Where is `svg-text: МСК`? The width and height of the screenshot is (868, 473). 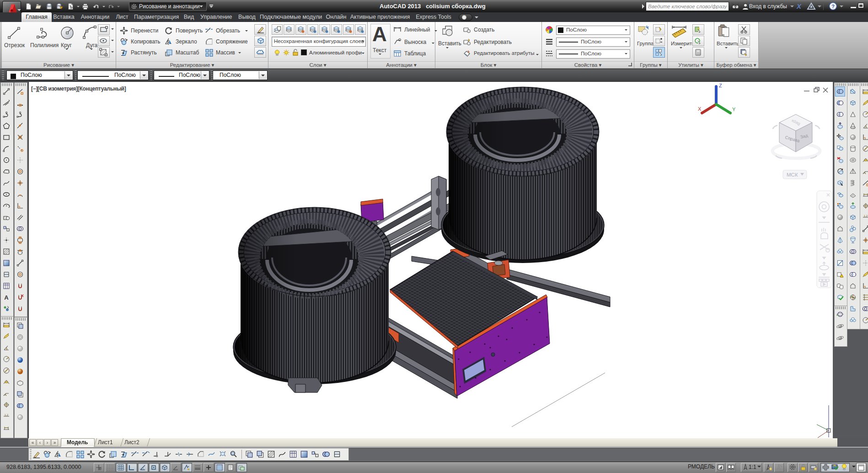 svg-text: МСК is located at coordinates (792, 175).